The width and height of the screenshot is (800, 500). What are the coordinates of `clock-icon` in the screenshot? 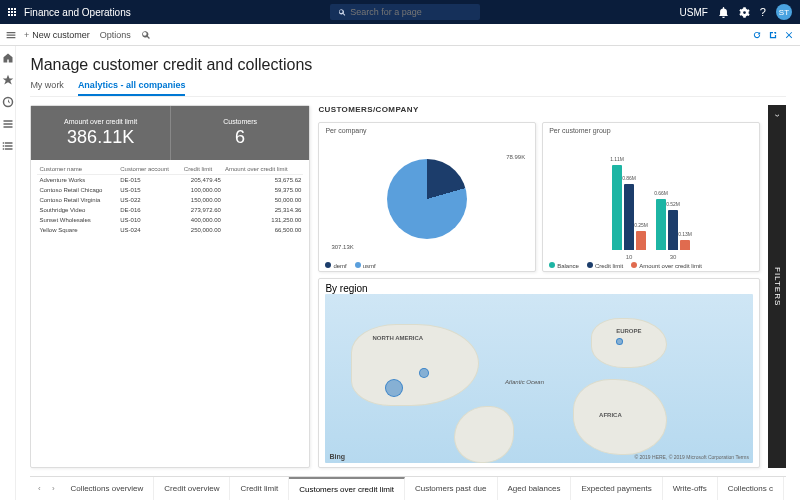 It's located at (8, 102).